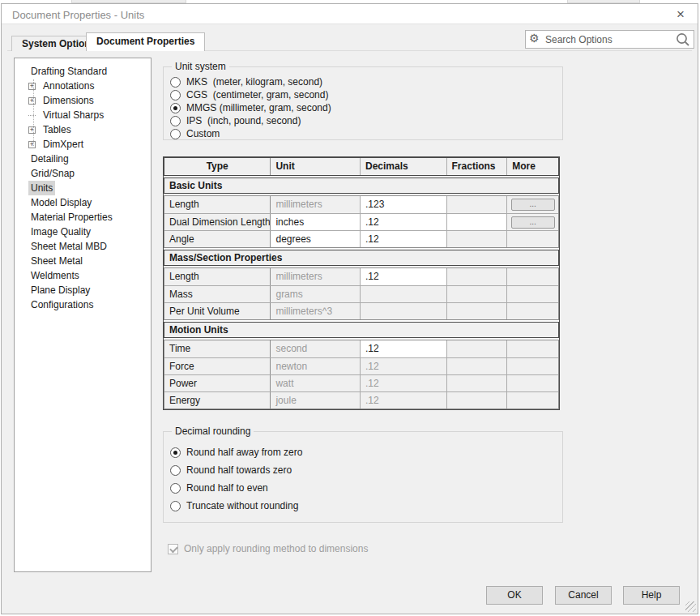 The image size is (700, 616). Describe the element at coordinates (217, 277) in the screenshot. I see `type-cell: Length` at that location.